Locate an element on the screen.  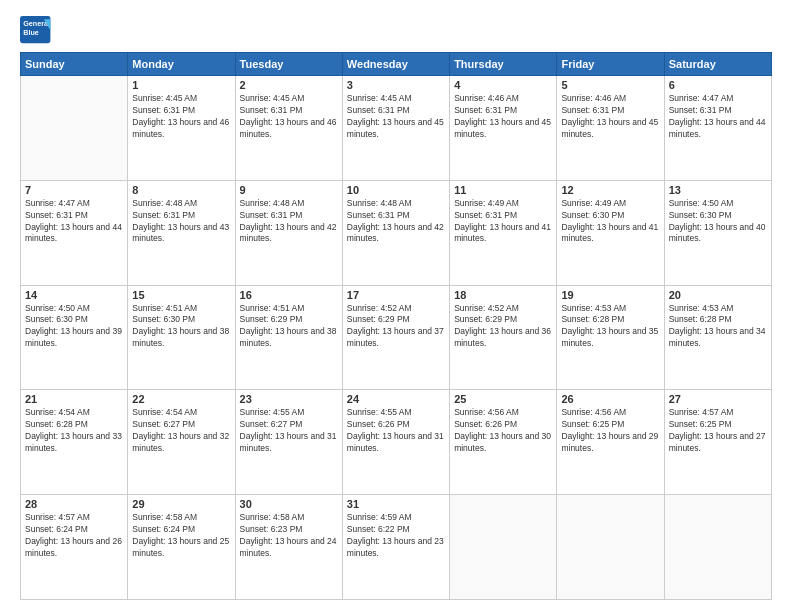
calendar-cell: 17 Sunrise: 4:52 AM Sunset: 6:29 PM Dayl… is located at coordinates (396, 338).